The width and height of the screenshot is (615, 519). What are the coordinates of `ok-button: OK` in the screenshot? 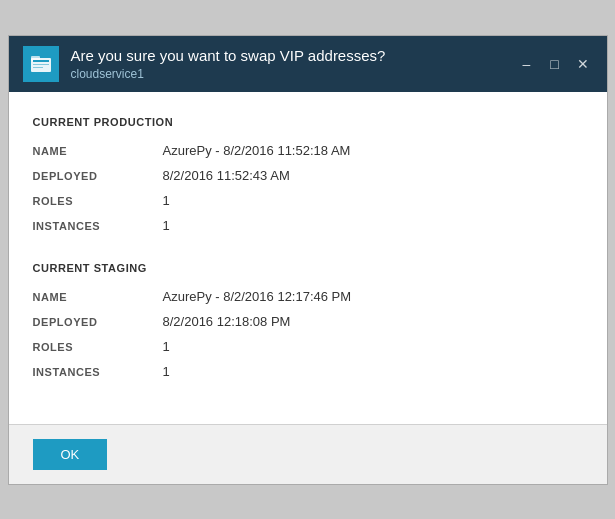 It's located at (70, 454).